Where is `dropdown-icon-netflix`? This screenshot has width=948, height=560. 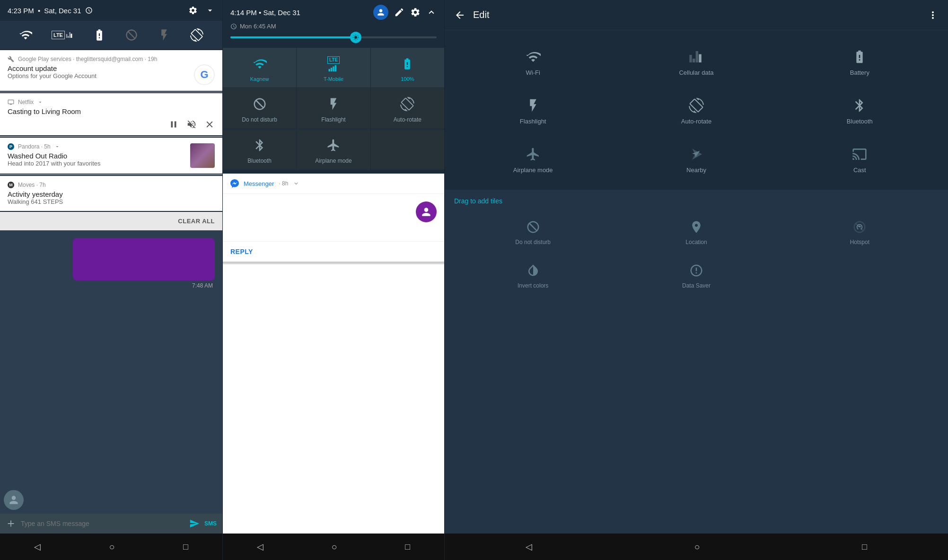
dropdown-icon-netflix is located at coordinates (40, 102).